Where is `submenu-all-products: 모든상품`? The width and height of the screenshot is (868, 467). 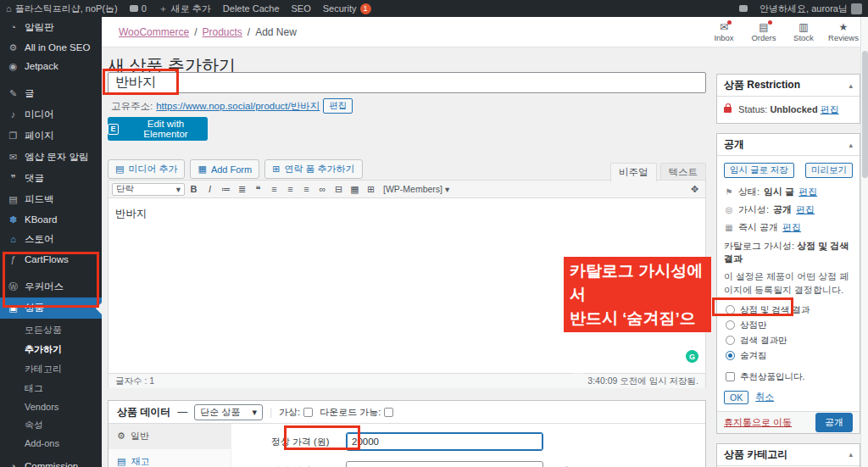 submenu-all-products: 모든상품 is located at coordinates (51, 331).